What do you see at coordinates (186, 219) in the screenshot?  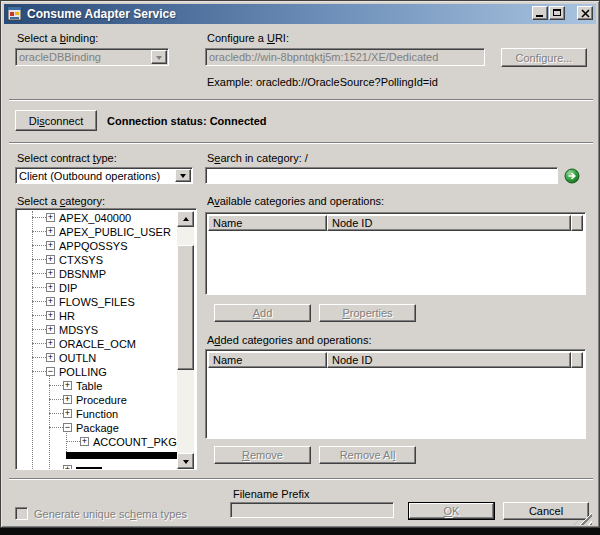 I see `scrollbar-up-button` at bounding box center [186, 219].